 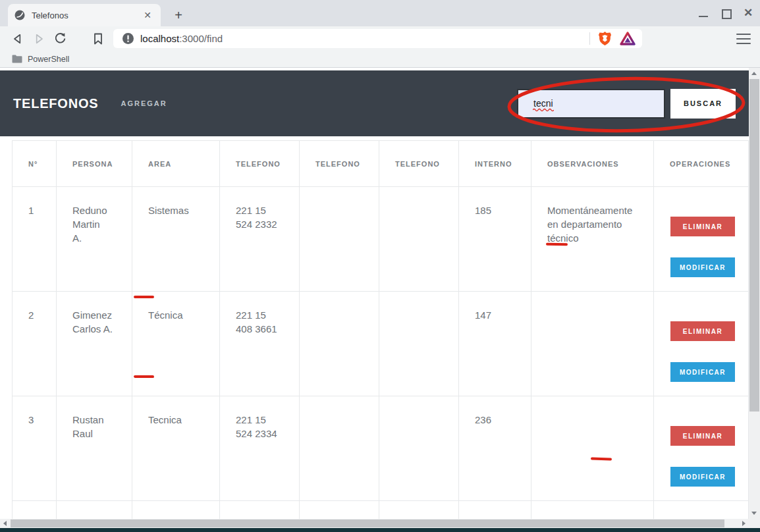 What do you see at coordinates (144, 103) in the screenshot?
I see `nav-link-agregar: AGREGAR` at bounding box center [144, 103].